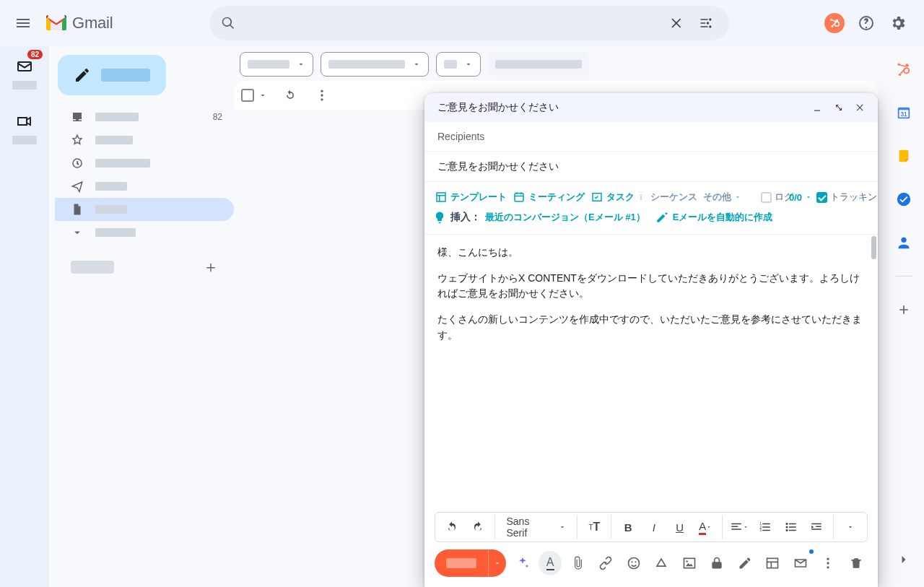 This screenshot has height=587, width=924. Describe the element at coordinates (817, 108) in the screenshot. I see `minimize-button` at that location.